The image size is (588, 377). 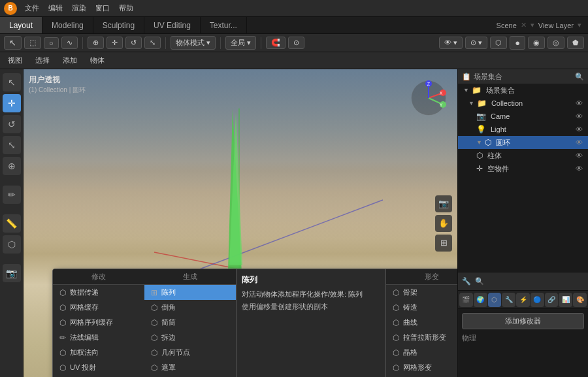 I want to click on axes-gizmo: X Y Z, so click(x=429, y=98).